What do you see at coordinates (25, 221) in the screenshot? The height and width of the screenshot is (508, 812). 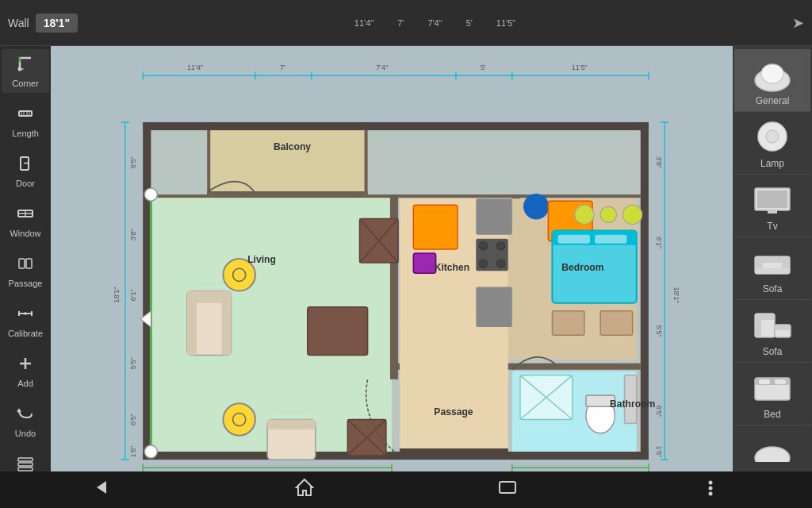 I see `sidebar-item-window: Window` at bounding box center [25, 221].